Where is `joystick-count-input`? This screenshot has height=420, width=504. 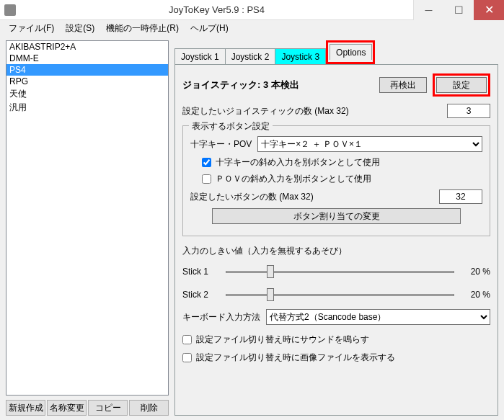 joystick-count-input is located at coordinates (469, 111).